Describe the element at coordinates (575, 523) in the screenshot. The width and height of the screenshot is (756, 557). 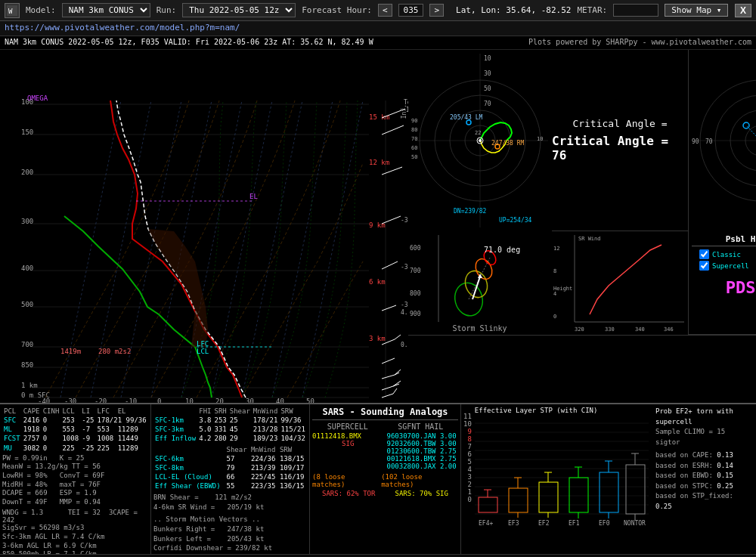
I see `svg-text: EF1` at that location.